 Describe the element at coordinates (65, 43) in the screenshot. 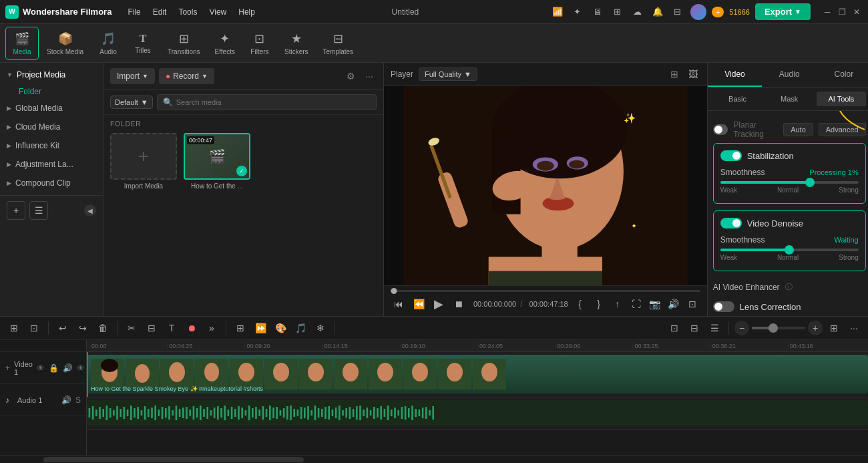

I see `tool-stock-media: 📦 Stock Media` at that location.